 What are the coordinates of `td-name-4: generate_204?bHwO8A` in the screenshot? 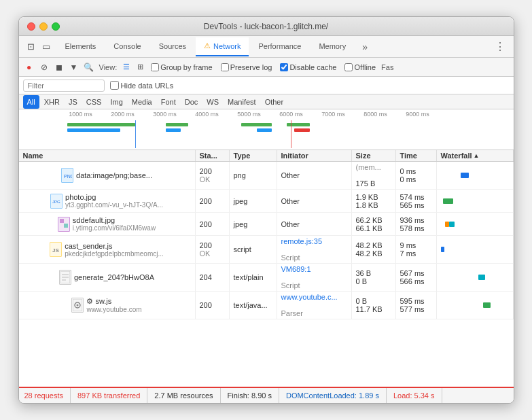 It's located at (107, 277).